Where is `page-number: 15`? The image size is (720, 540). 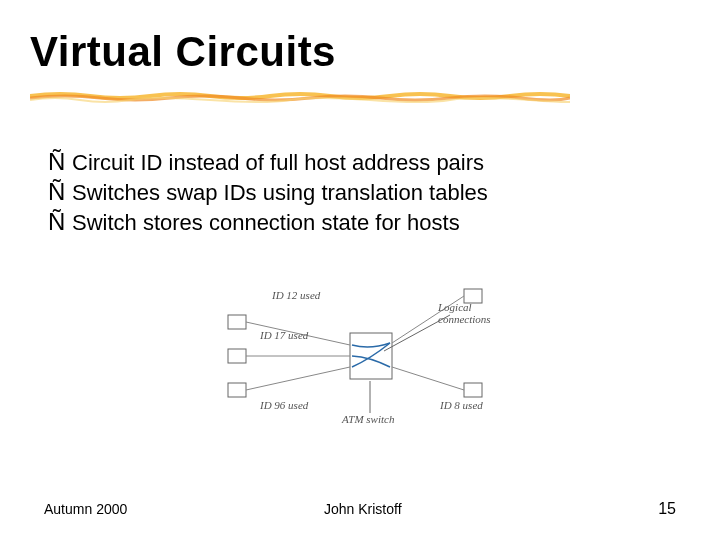 page-number: 15 is located at coordinates (667, 509).